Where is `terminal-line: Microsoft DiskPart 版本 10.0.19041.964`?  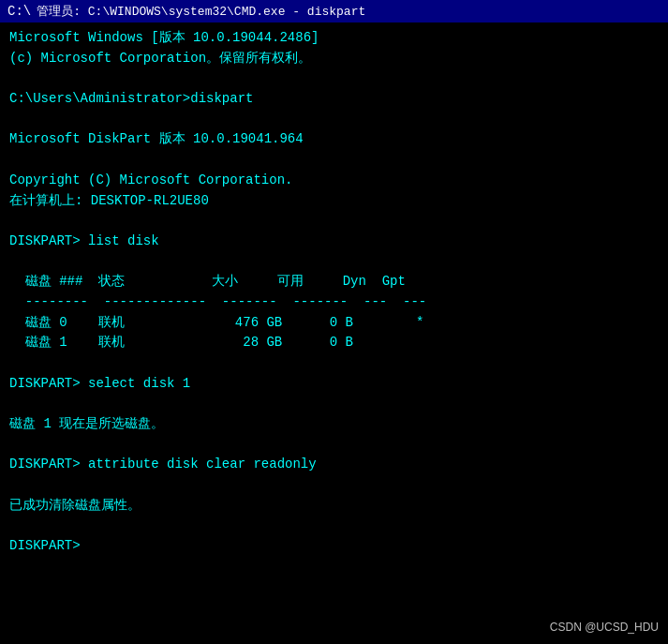 terminal-line: Microsoft DiskPart 版本 10.0.19041.964 is located at coordinates (334, 140).